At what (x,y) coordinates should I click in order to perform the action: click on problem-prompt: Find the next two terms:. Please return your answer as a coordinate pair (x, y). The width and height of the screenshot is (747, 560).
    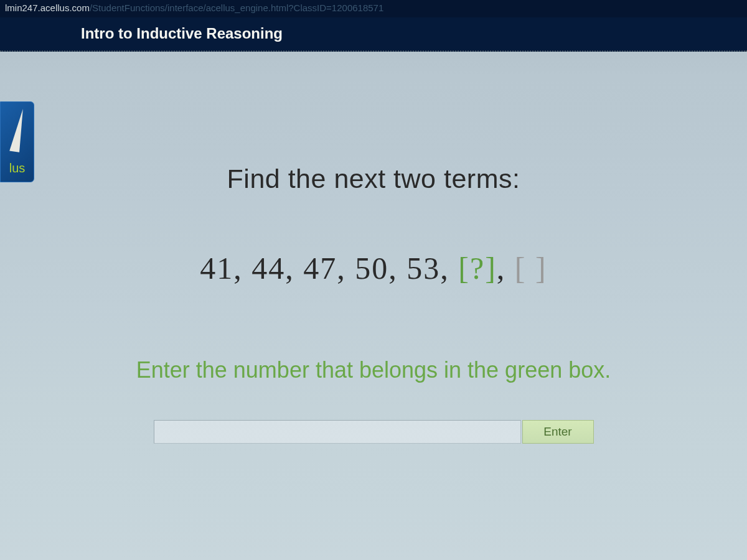
    Looking at the image, I should click on (374, 179).